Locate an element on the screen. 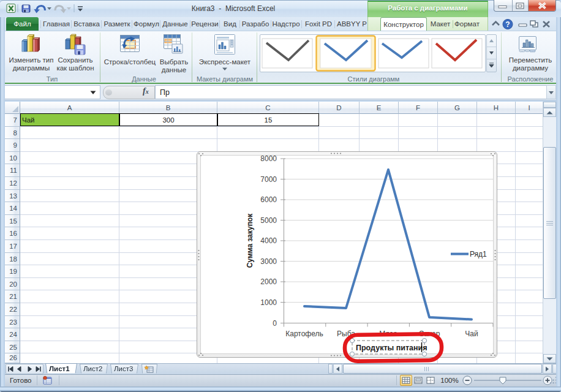  svg-text: 6000 is located at coordinates (268, 200).